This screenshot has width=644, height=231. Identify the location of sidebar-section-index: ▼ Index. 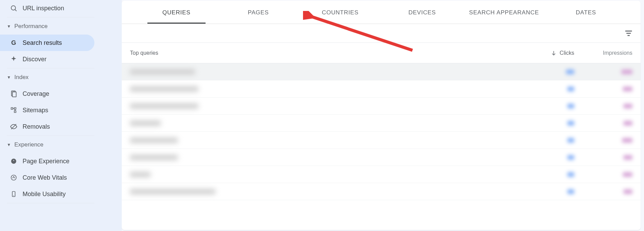
(61, 77).